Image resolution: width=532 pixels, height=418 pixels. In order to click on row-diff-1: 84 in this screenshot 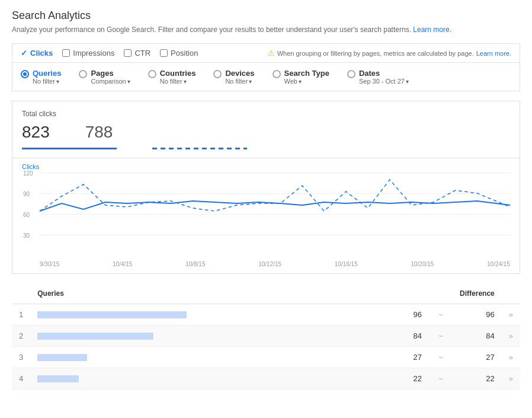, I will do `click(477, 336)`.